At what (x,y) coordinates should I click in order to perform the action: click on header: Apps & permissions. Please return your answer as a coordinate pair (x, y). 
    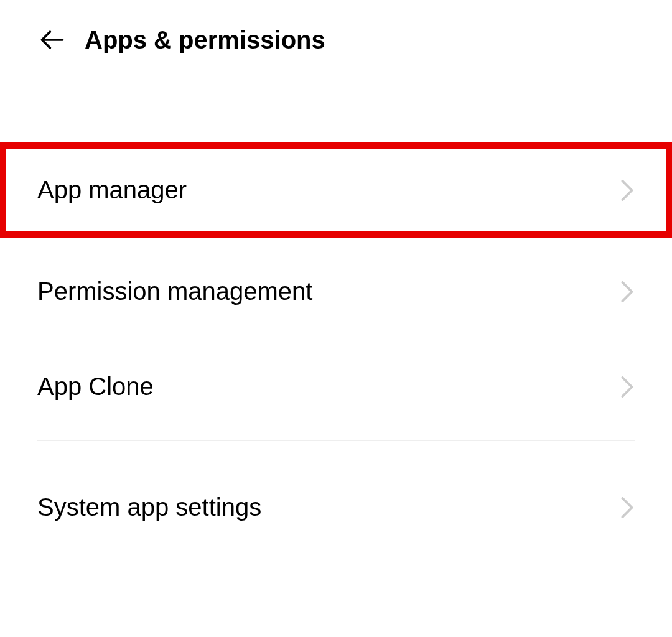
    Looking at the image, I should click on (336, 44).